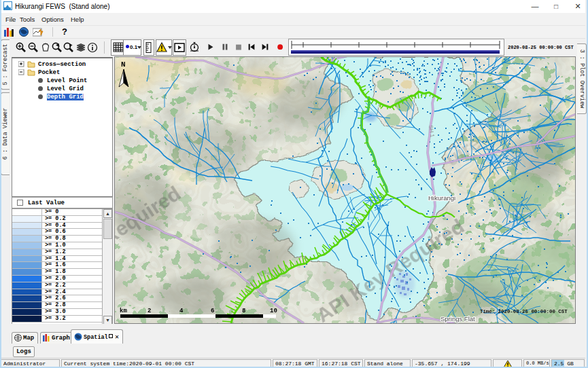 The height and width of the screenshot is (368, 588). Describe the element at coordinates (181, 311) in the screenshot. I see `svg-text: 4` at that location.